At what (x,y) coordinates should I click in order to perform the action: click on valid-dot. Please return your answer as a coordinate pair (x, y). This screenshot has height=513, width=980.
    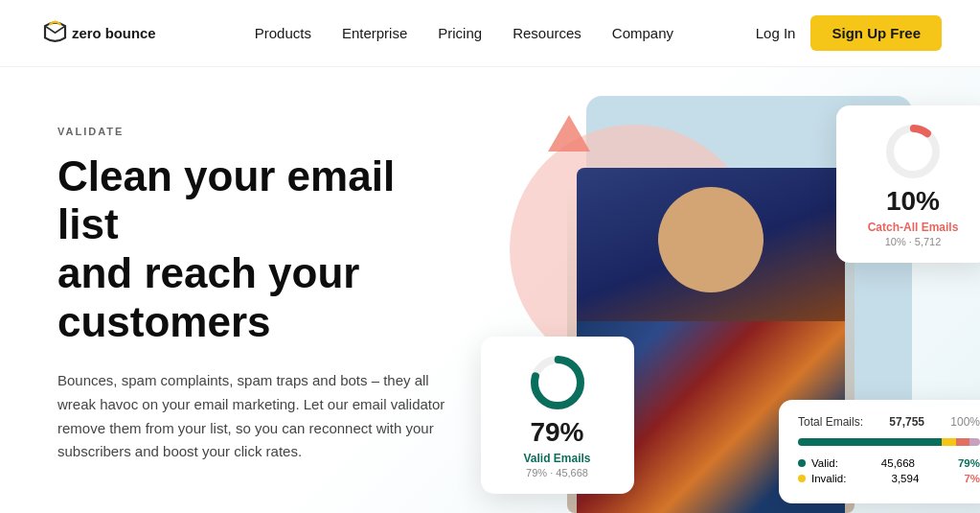
    Looking at the image, I should click on (802, 463).